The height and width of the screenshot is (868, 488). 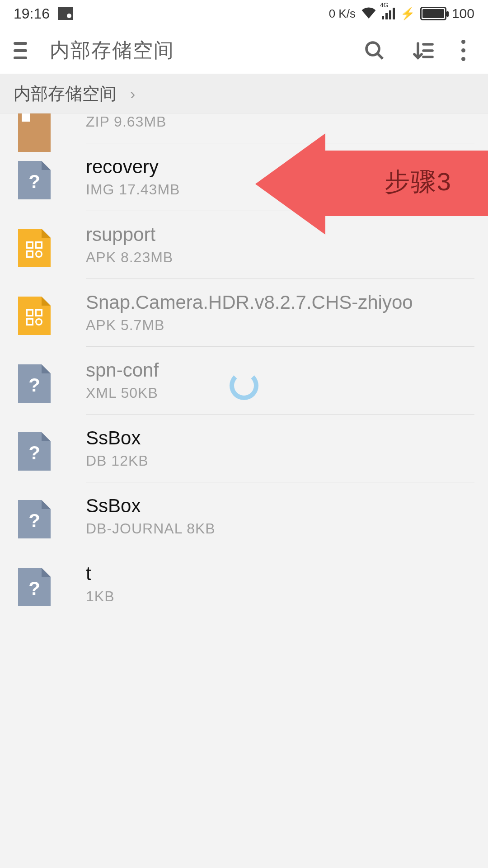 What do you see at coordinates (244, 448) in the screenshot?
I see `list-item: ? SsBox DB 12KB` at bounding box center [244, 448].